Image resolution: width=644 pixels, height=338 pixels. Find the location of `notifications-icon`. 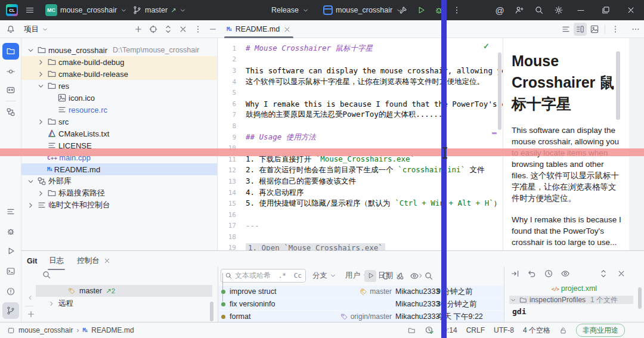

notifications-icon is located at coordinates (11, 29).